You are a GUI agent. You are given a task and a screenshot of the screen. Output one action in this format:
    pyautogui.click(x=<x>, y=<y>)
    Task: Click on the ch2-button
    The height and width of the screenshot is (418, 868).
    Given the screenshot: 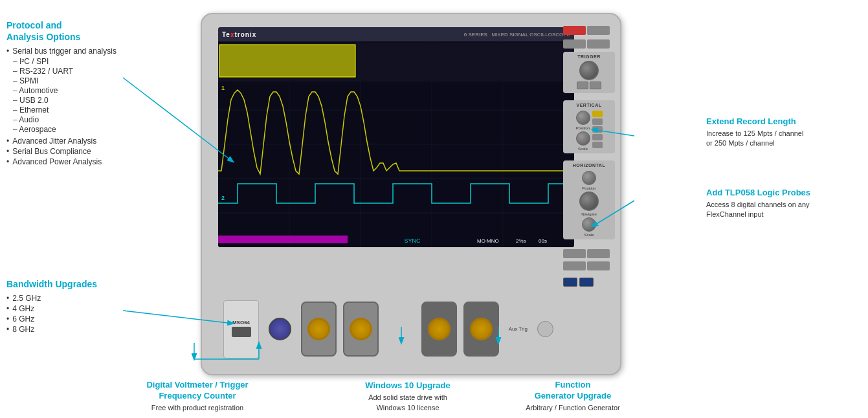 What is the action you would take?
    pyautogui.click(x=597, y=122)
    